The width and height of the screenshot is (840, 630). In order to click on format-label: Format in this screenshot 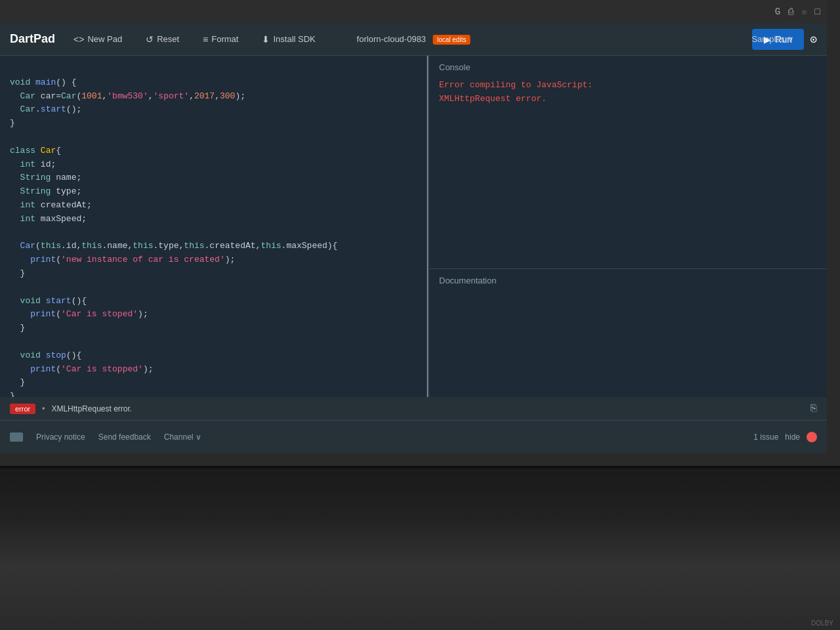, I will do `click(224, 39)`.